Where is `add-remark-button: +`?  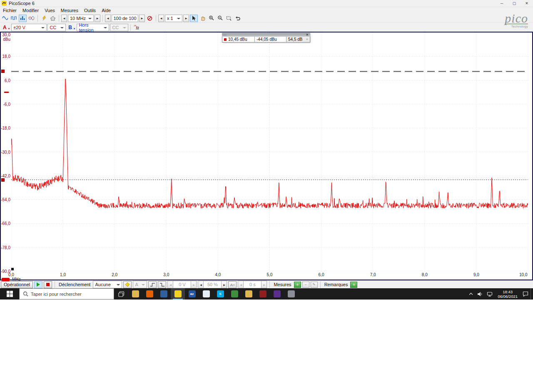
add-remark-button: + is located at coordinates (354, 285).